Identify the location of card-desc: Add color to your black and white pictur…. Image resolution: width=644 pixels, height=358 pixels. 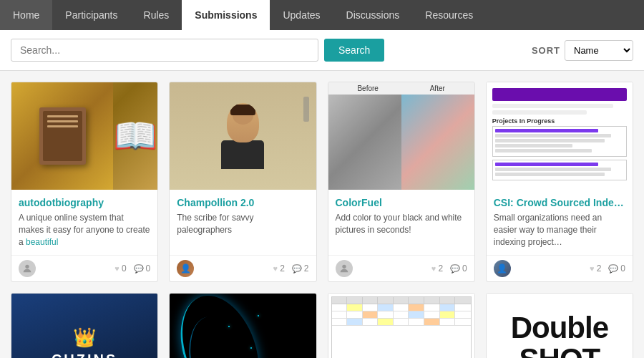
(401, 230).